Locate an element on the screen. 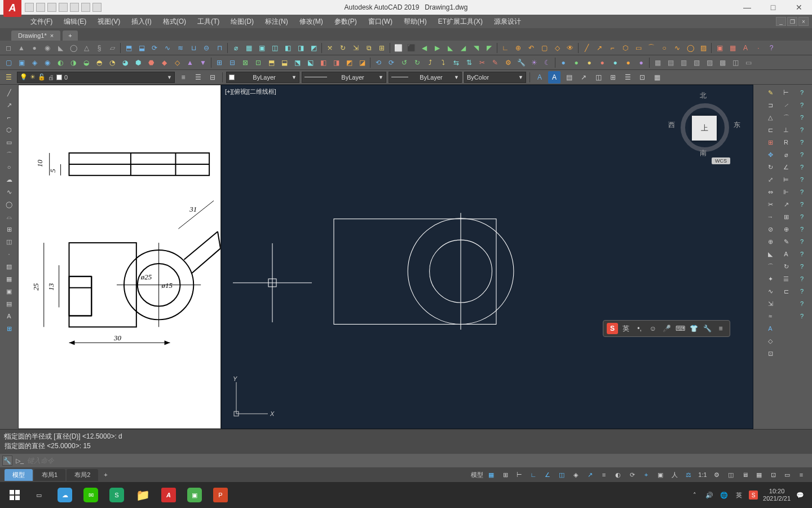  ime-lang: 英 is located at coordinates (626, 329).